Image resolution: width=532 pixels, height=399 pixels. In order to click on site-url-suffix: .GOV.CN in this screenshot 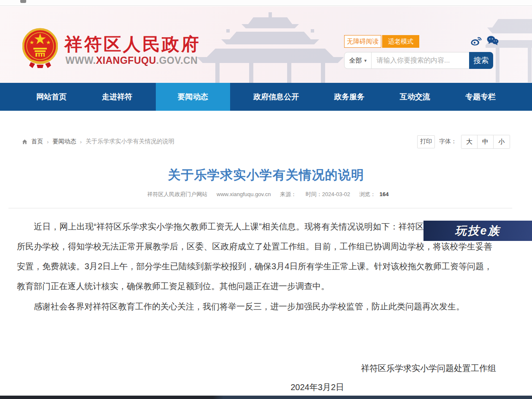, I will do `click(177, 60)`.